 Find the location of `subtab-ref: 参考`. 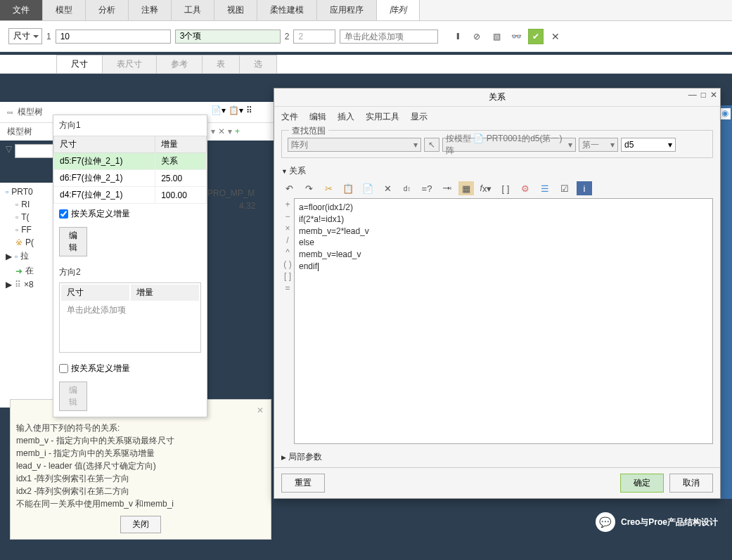

subtab-ref: 参考 is located at coordinates (179, 64).